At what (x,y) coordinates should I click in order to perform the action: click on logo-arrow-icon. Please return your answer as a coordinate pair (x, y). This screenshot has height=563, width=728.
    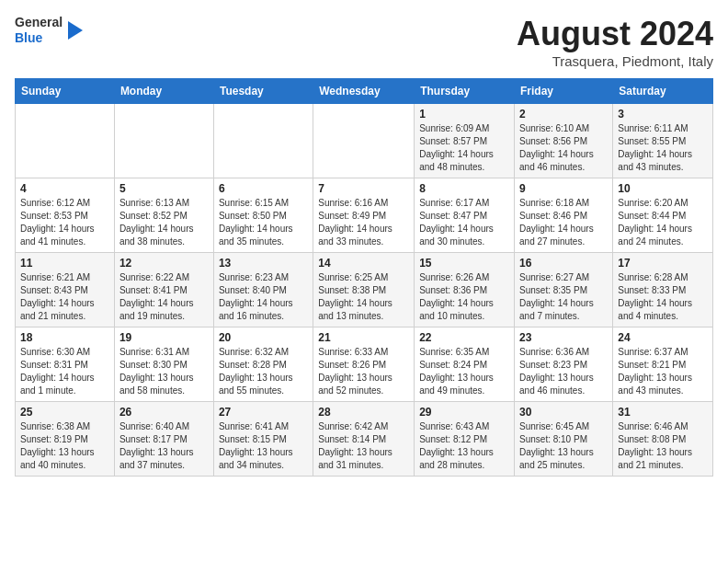
    Looking at the image, I should click on (75, 30).